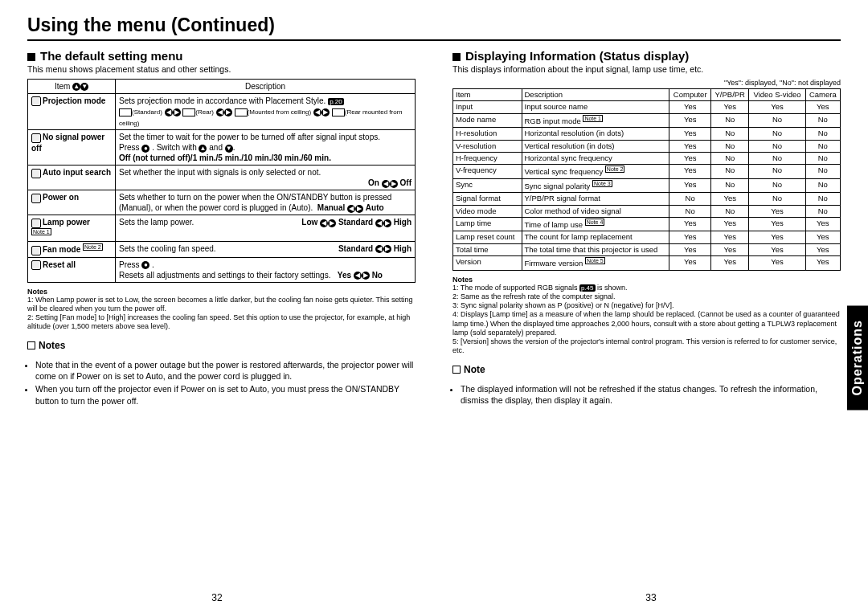 The image size is (868, 613). What do you see at coordinates (488, 249) in the screenshot?
I see `status-item: Total time` at bounding box center [488, 249].